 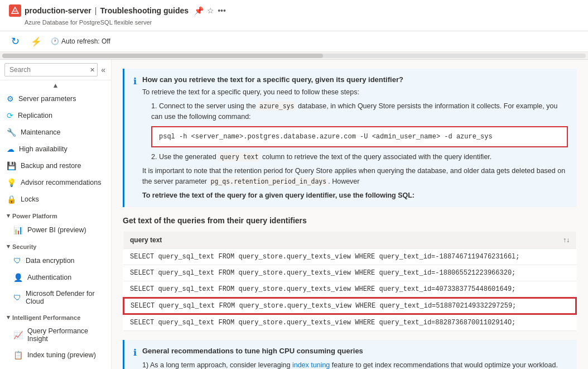 What do you see at coordinates (17, 261) in the screenshot?
I see `data-encryption-icon: 🛡` at bounding box center [17, 261].